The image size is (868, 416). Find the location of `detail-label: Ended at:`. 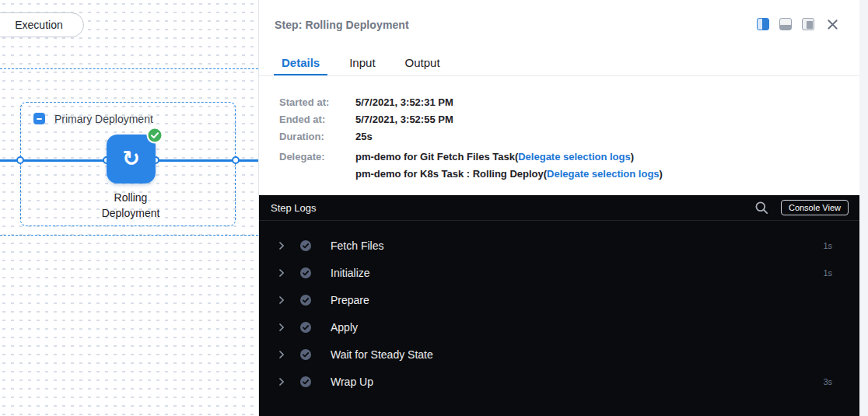

detail-label: Ended at: is located at coordinates (317, 120).